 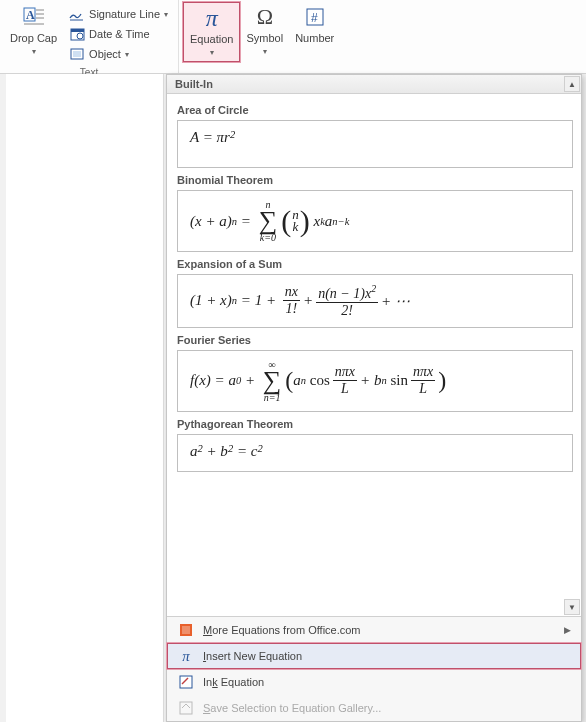 What do you see at coordinates (124, 14) in the screenshot?
I see `signature-label: Signature Line` at bounding box center [124, 14].